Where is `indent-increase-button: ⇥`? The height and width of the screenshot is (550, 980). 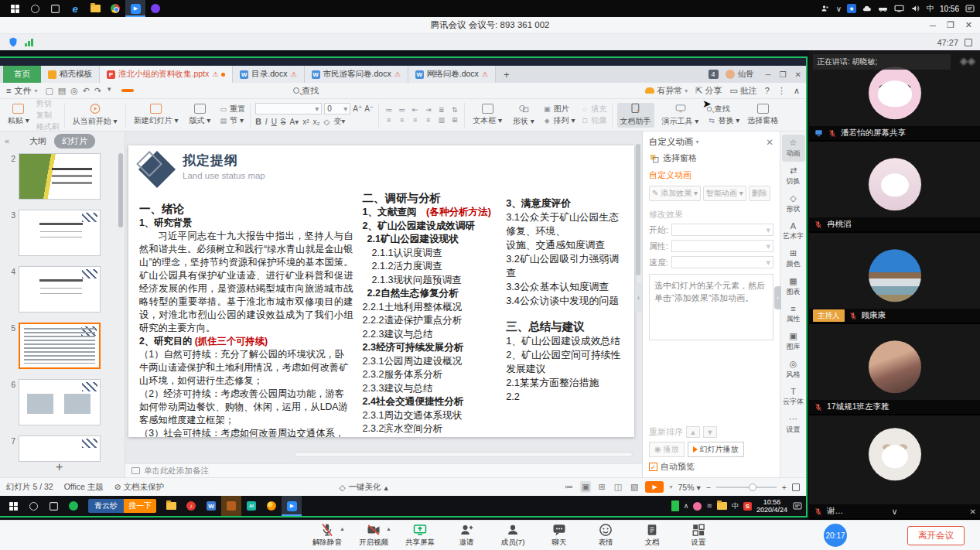 indent-increase-button: ⇥ is located at coordinates (429, 110).